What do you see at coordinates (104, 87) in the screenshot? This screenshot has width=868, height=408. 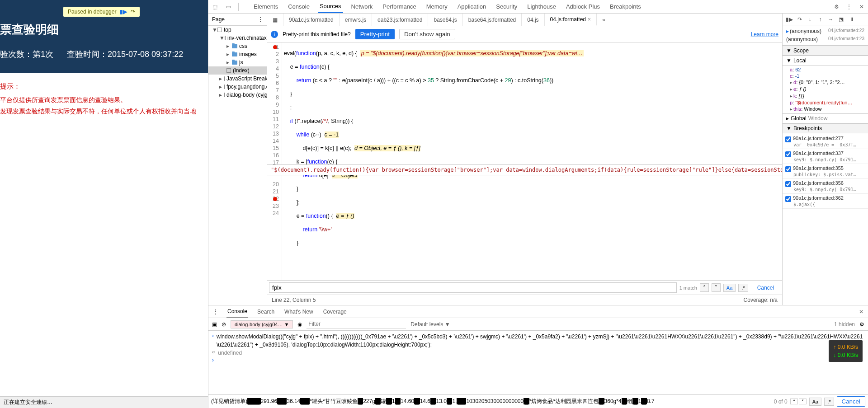 I see `warning-title: 提示：` at bounding box center [104, 87].